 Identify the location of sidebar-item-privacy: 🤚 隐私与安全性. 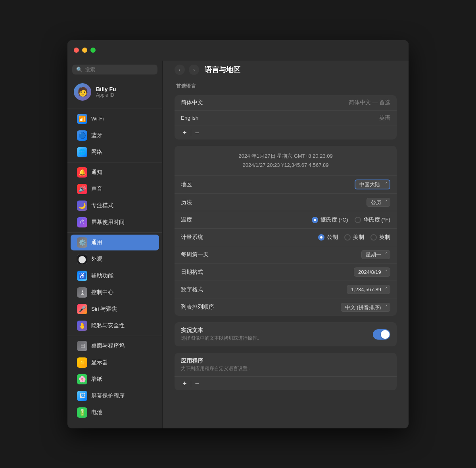
(115, 326).